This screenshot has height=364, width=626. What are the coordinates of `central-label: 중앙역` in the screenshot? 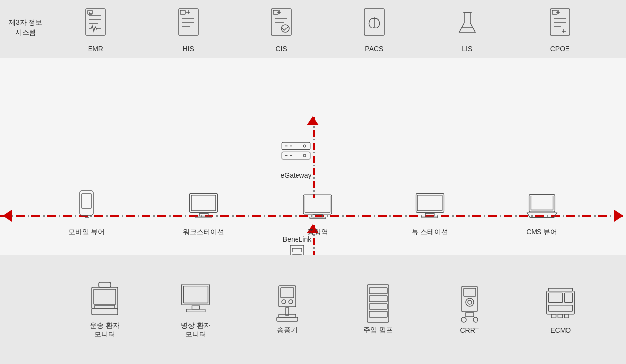 It's located at (318, 232).